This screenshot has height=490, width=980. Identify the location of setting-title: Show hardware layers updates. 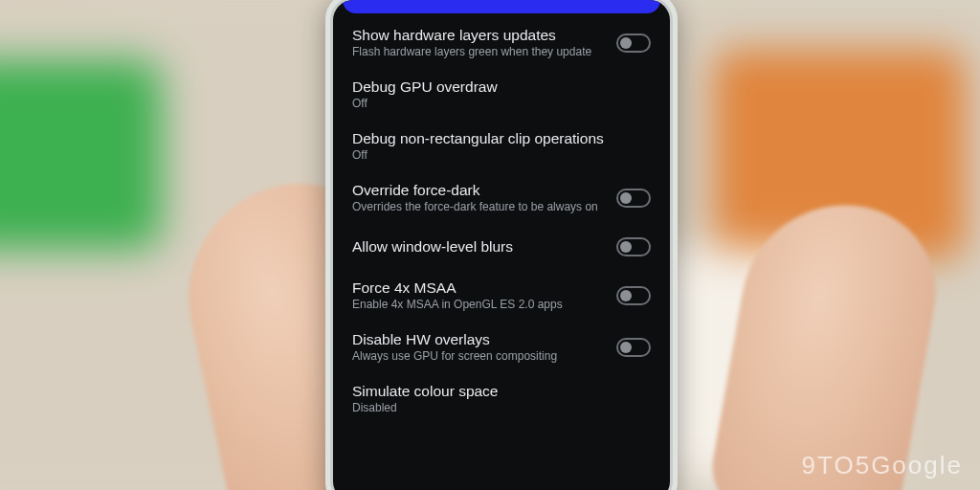
(479, 34).